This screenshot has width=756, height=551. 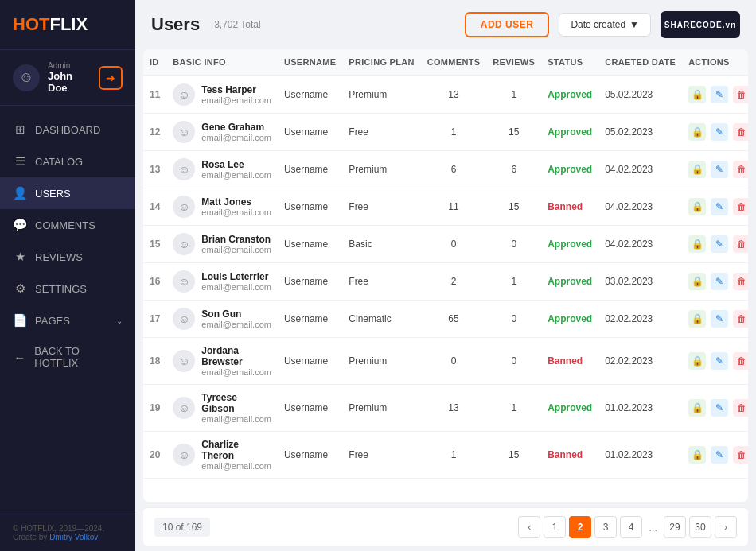 I want to click on cell-reviews: 0, so click(x=514, y=245).